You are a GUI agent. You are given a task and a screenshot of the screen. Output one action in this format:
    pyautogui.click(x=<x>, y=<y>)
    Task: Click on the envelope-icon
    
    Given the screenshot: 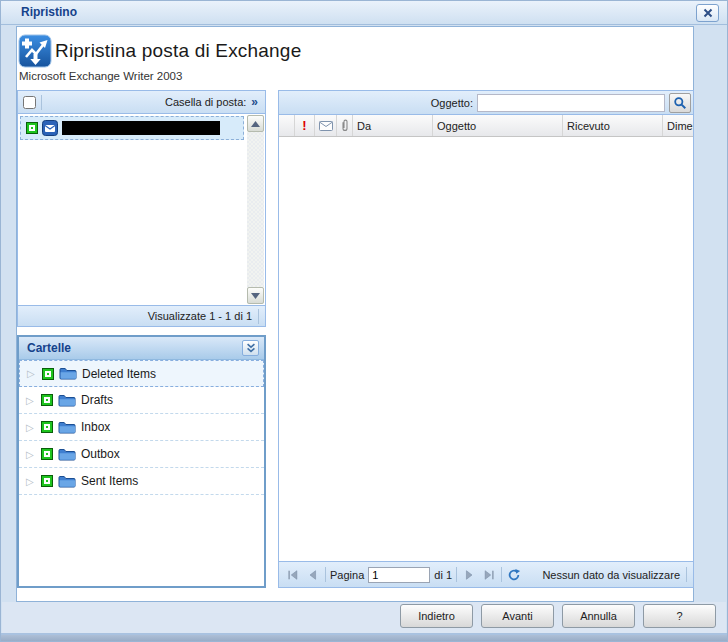 What is the action you would take?
    pyautogui.click(x=326, y=126)
    